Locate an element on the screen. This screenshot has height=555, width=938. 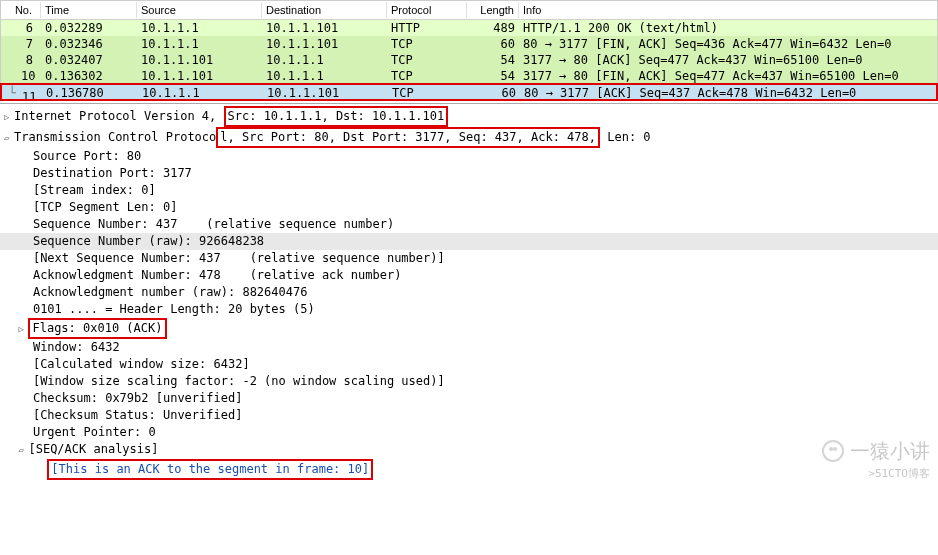
field-value: Destination Port: 3177 is located at coordinates (112, 173).